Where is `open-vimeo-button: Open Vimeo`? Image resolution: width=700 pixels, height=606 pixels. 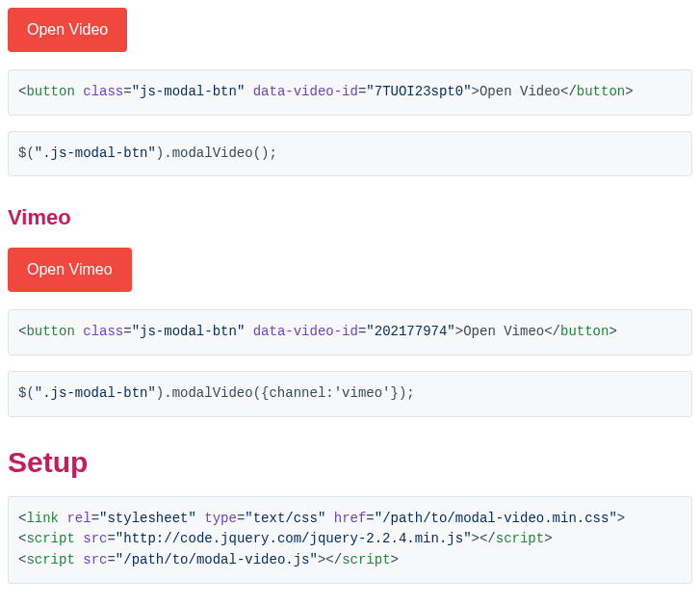
open-vimeo-button: Open Vimeo is located at coordinates (69, 270).